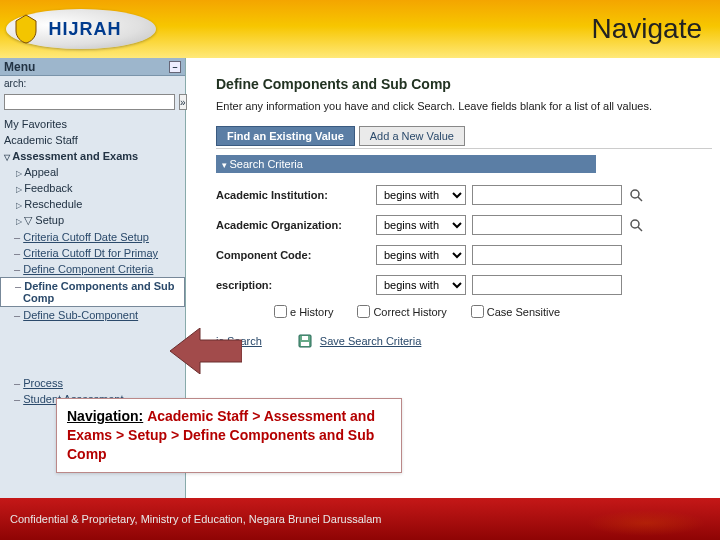 The height and width of the screenshot is (540, 720). What do you see at coordinates (92, 269) in the screenshot?
I see `sidebar-item-define-component-criteria: Define Component Criteria` at bounding box center [92, 269].